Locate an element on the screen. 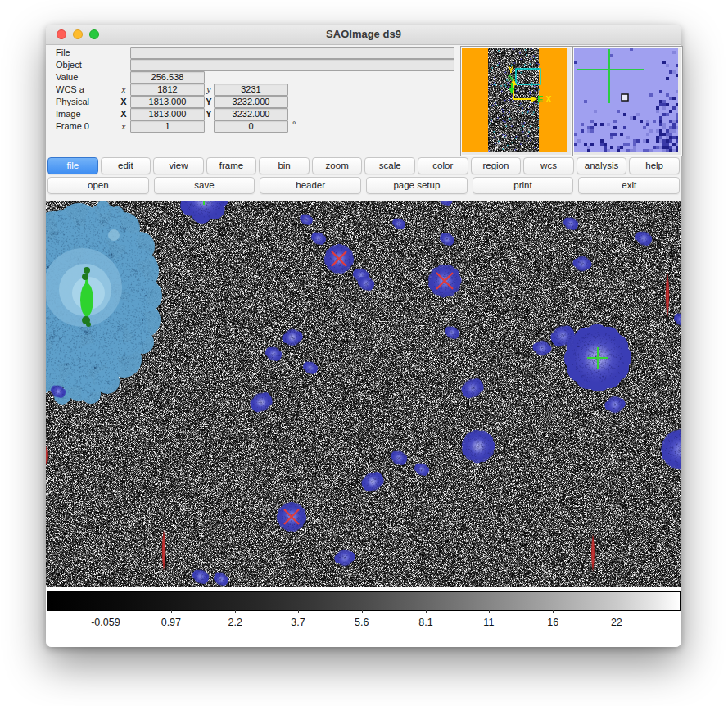  colorbar-tick-label: 0.97 is located at coordinates (171, 622).